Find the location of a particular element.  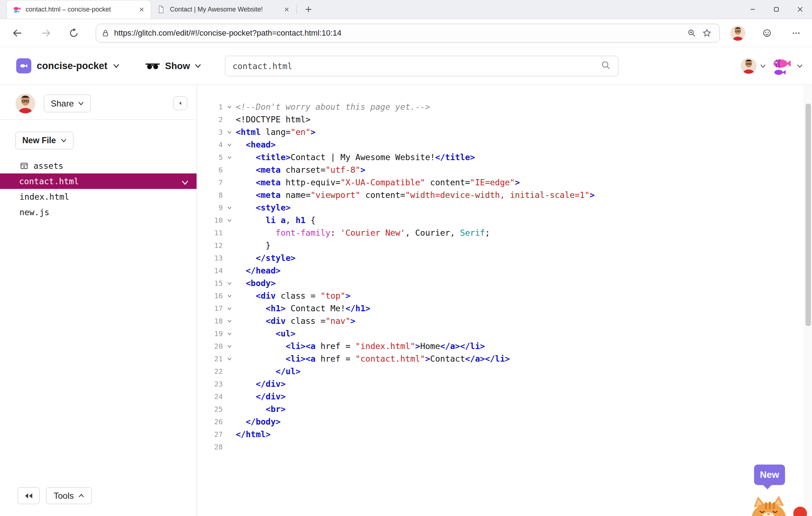

star-icon is located at coordinates (707, 33).